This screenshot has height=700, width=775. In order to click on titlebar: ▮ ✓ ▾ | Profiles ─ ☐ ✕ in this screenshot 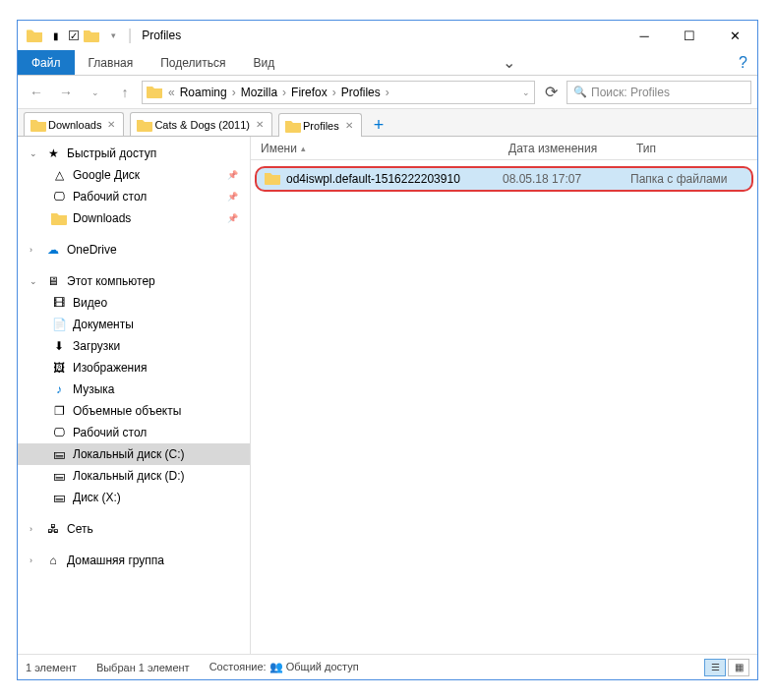, I will do `click(388, 35)`.